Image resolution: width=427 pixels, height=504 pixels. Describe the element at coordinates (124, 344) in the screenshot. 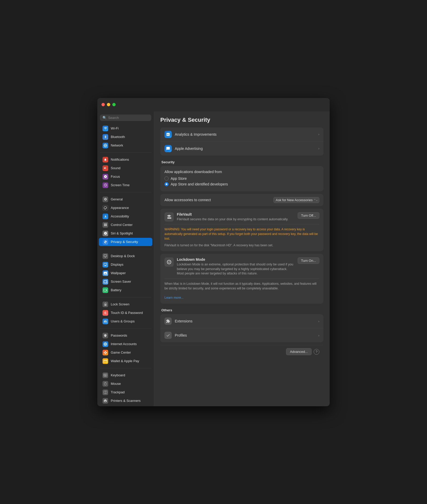

I see `sidebar-item-label: Internet Accounts` at that location.